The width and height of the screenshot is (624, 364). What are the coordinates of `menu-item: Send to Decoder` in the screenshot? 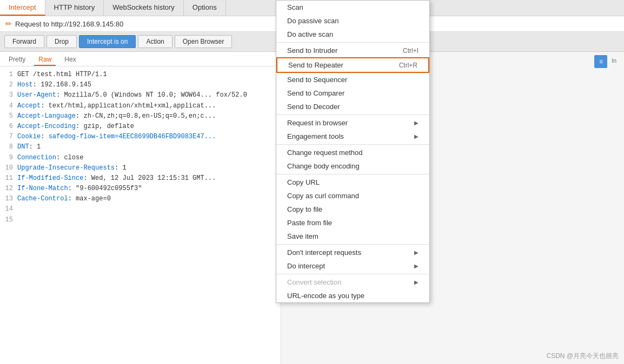 It's located at (353, 107).